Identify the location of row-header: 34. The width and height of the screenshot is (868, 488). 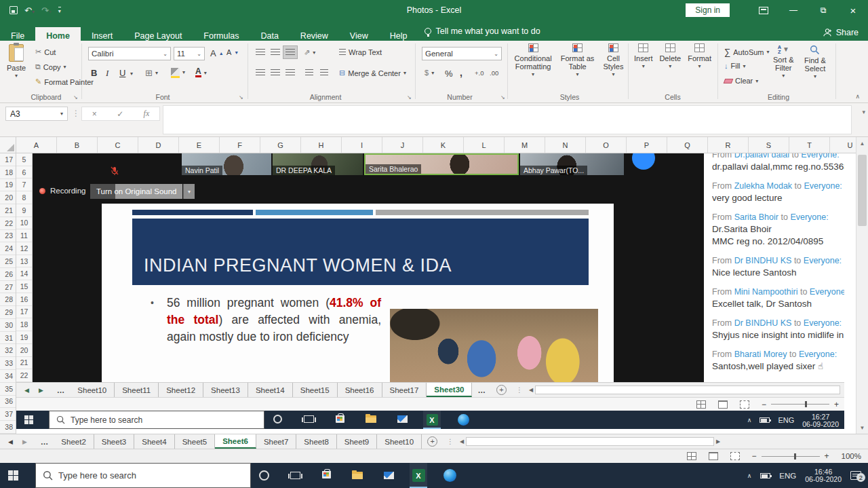
(8, 376).